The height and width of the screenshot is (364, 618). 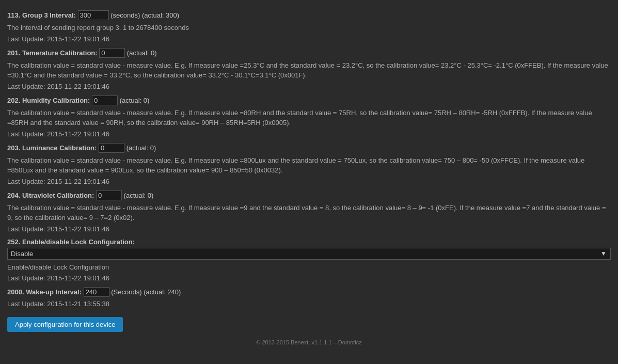 I want to click on luminance-calibration-input, so click(x=112, y=148).